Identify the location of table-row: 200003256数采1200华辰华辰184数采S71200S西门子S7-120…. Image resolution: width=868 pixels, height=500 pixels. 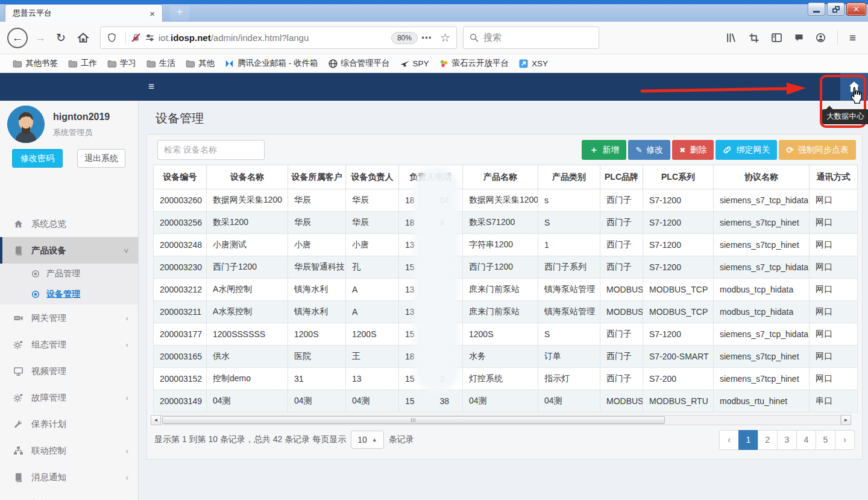
(506, 223).